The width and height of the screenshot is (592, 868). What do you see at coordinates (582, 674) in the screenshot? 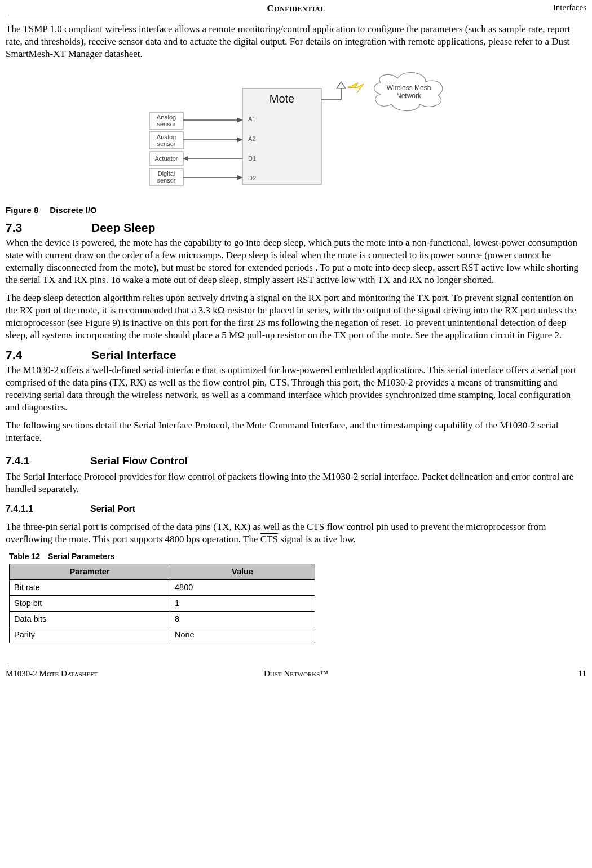
I see `footer-page-number: 11` at bounding box center [582, 674].